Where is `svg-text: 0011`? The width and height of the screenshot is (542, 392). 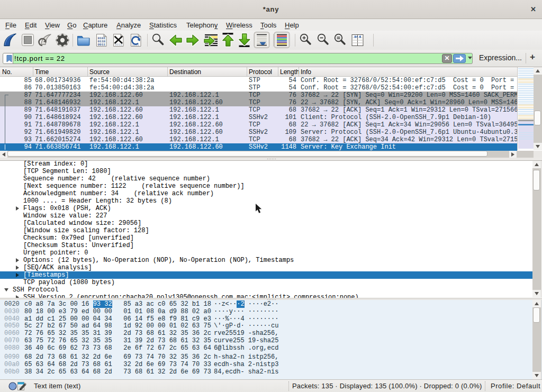
svg-text: 0011 is located at coordinates (102, 44).